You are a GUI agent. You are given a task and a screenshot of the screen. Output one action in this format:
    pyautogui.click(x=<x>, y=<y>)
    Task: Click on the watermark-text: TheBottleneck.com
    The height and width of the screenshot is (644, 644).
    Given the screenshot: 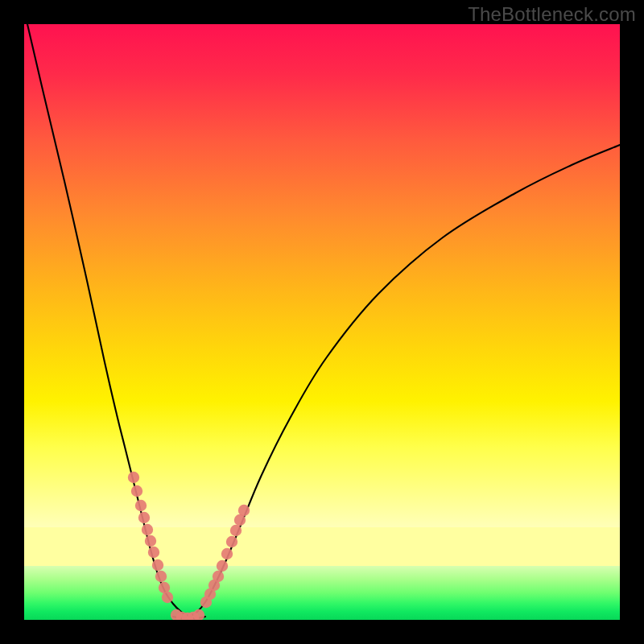 What is the action you would take?
    pyautogui.click(x=552, y=14)
    